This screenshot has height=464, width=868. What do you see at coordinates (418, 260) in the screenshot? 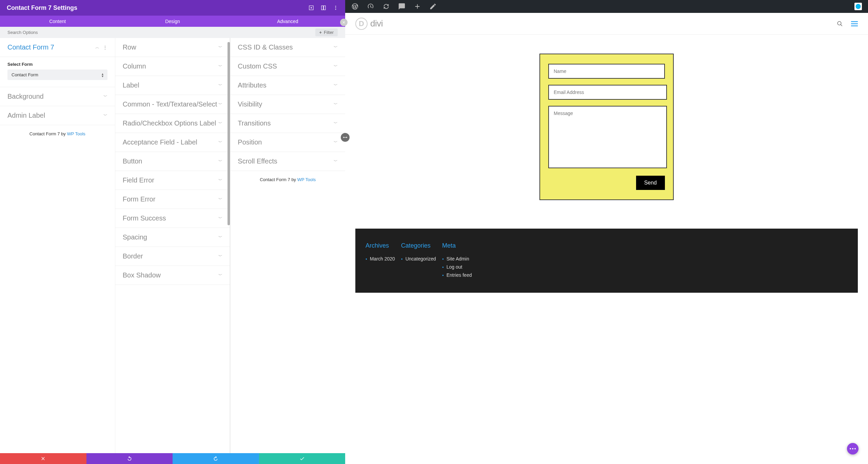
I see `footer-col-categories: Categories Uncategorized` at bounding box center [418, 260].